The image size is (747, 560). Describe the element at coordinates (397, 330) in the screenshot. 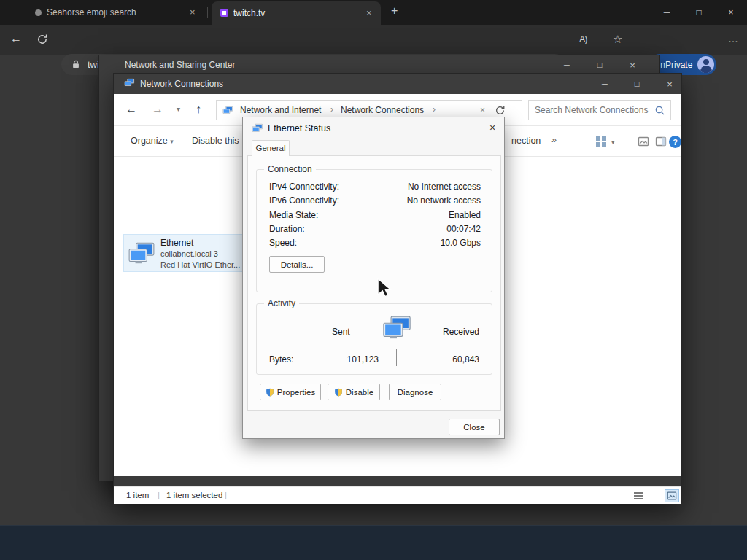

I see `activity-computers-icon` at that location.